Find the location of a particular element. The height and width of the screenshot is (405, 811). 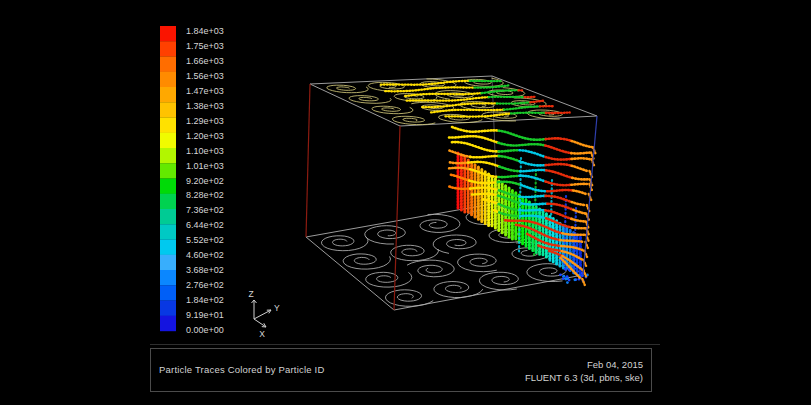

colorbar-label: 1.84e+03 is located at coordinates (205, 31).